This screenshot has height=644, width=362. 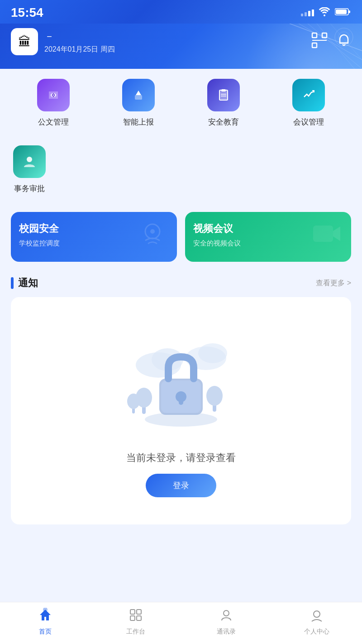 What do you see at coordinates (181, 105) in the screenshot?
I see `quick-access-grid: 公文管理 智能上报 安全教育` at bounding box center [181, 105].